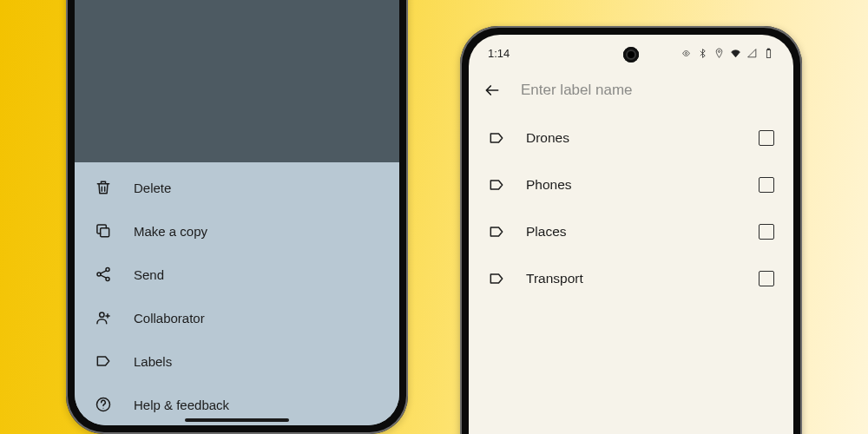 This screenshot has height=434, width=868. What do you see at coordinates (632, 279) in the screenshot?
I see `label-text: Transport` at bounding box center [632, 279].